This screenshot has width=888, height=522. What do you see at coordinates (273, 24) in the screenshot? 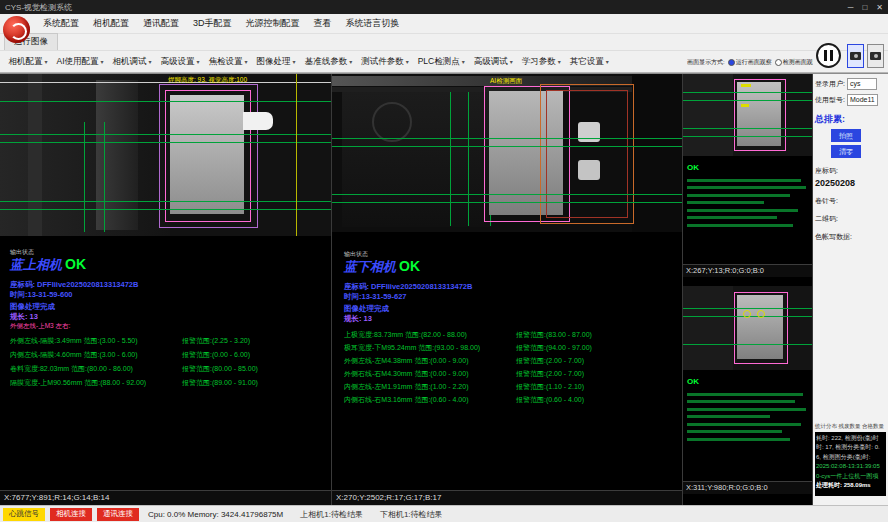
I see `menu-light-config: 光源控制配置` at bounding box center [273, 24].